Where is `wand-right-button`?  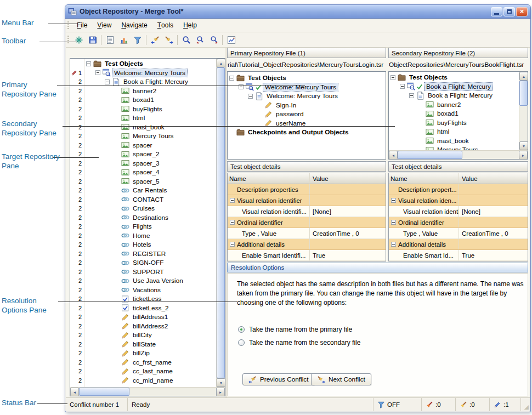
wand-right-button is located at coordinates (169, 40).